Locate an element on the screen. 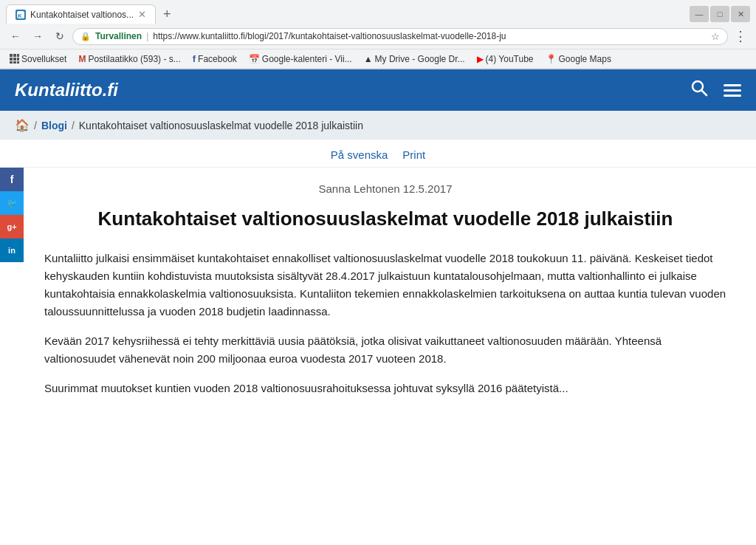  svg-text: K is located at coordinates (20, 16).